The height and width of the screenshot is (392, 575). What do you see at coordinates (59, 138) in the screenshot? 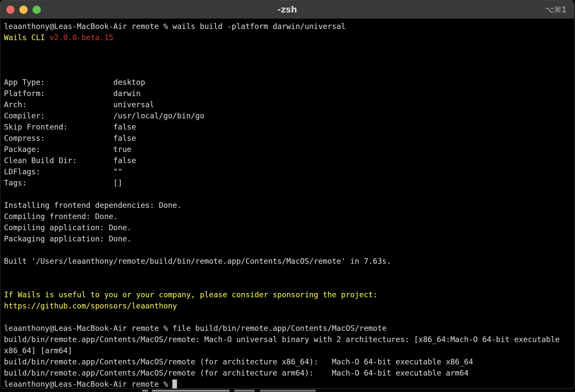
I see `config-label: Compress:` at bounding box center [59, 138].